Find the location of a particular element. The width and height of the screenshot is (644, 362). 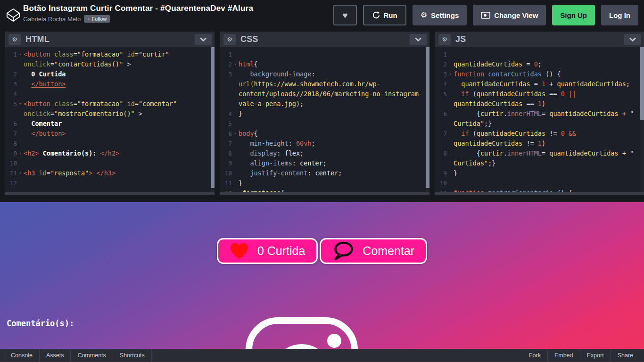

pen-title-block: Botão Instagram Curtir Comentar - #Quare… is located at coordinates (138, 13).